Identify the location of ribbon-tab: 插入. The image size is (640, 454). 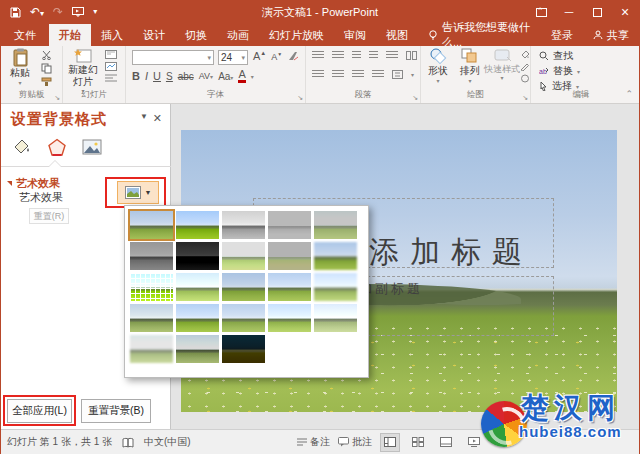
(112, 35).